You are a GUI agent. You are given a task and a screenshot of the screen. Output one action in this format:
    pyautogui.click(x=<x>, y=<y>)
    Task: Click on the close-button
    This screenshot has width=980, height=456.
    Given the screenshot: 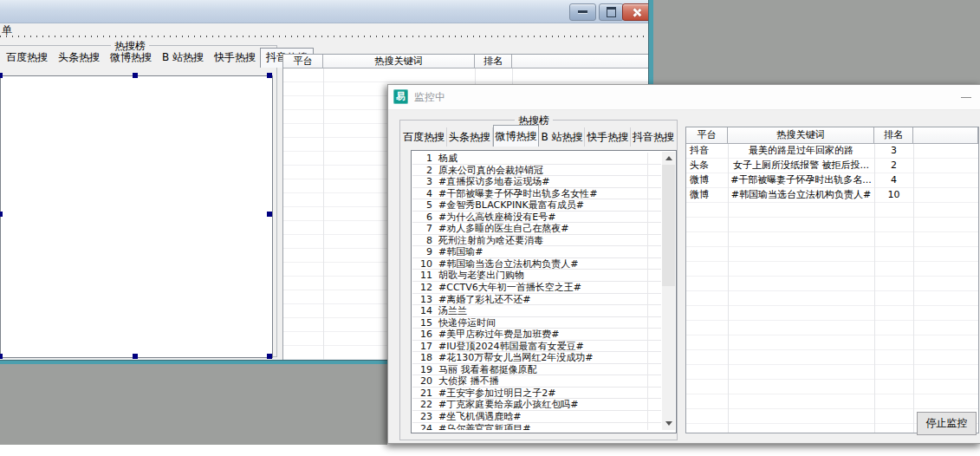 What is the action you would take?
    pyautogui.click(x=636, y=12)
    